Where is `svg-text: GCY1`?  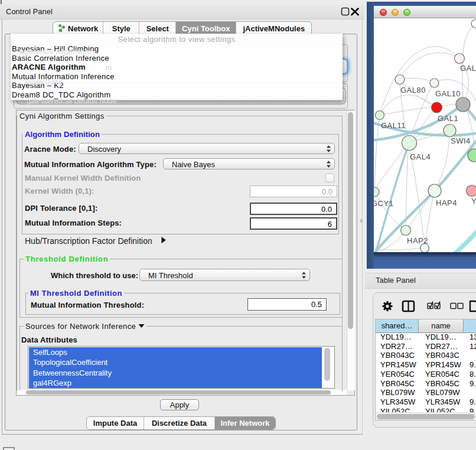 svg-text: GCY1 is located at coordinates (384, 203).